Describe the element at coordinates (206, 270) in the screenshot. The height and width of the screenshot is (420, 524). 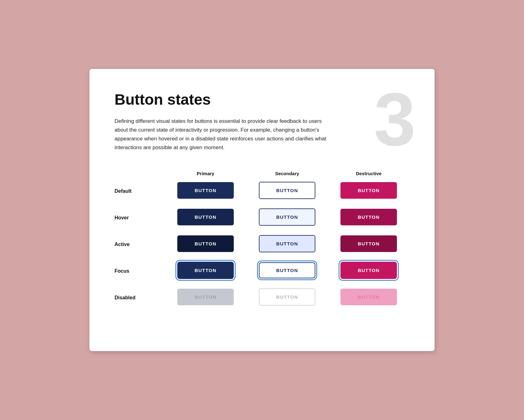
I see `btn-primary-focus: BUTTON` at that location.